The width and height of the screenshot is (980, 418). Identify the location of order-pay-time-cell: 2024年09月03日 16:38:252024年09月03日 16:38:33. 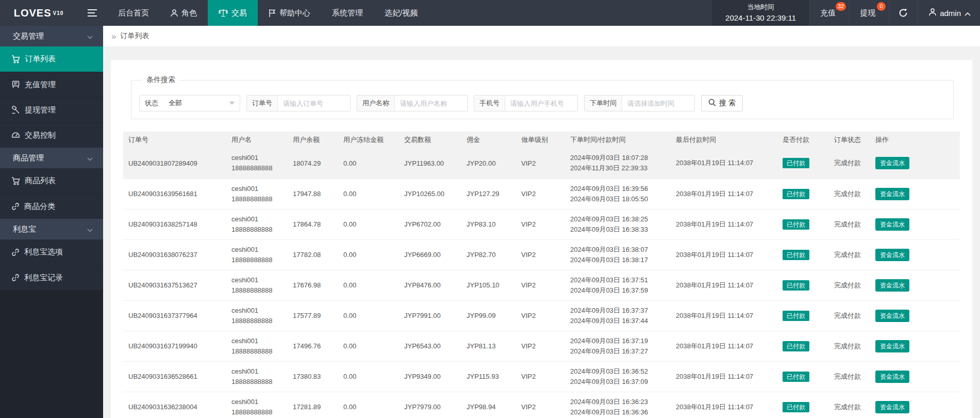
(618, 224).